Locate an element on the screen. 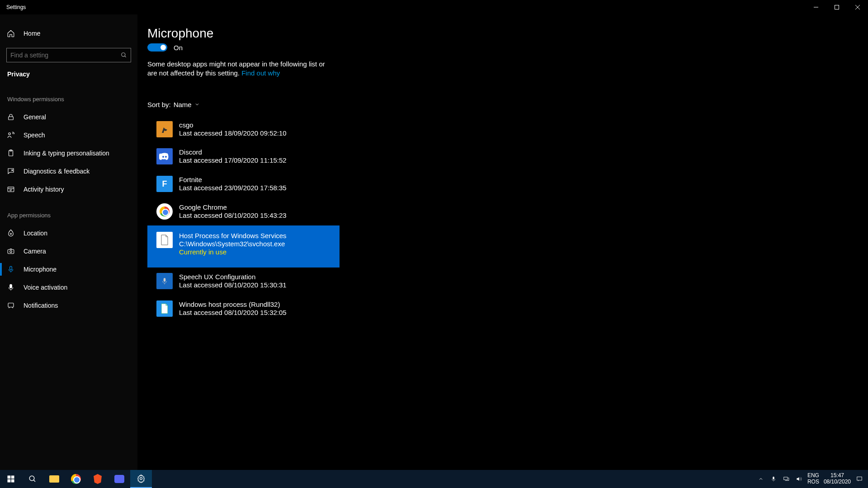  tray-action-center-icon is located at coordinates (859, 479).